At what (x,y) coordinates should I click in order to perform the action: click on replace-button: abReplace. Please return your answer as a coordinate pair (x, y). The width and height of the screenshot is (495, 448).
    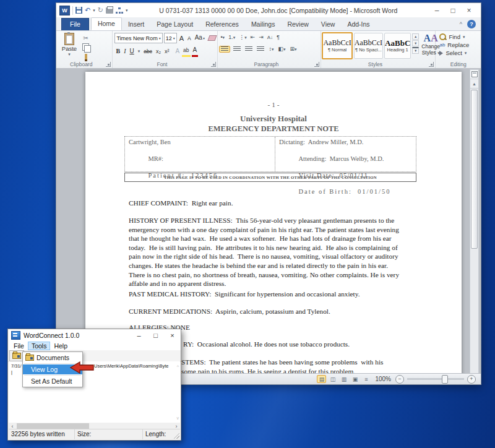
    Looking at the image, I should click on (460, 45).